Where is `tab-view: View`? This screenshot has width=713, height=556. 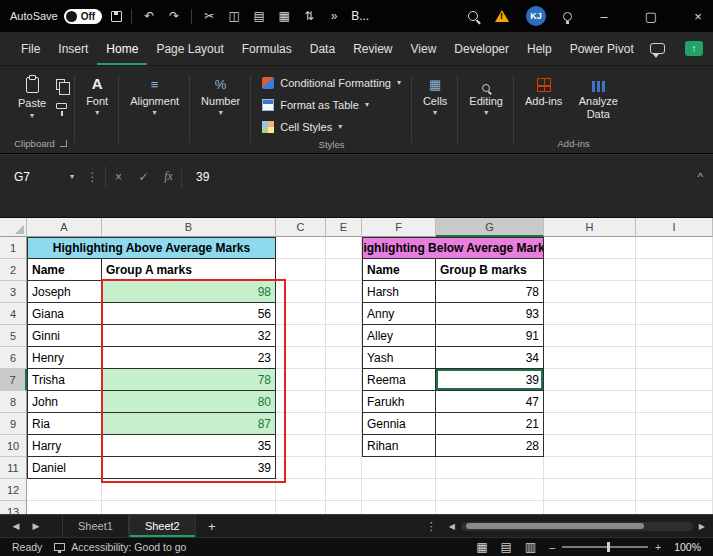 tab-view: View is located at coordinates (424, 48).